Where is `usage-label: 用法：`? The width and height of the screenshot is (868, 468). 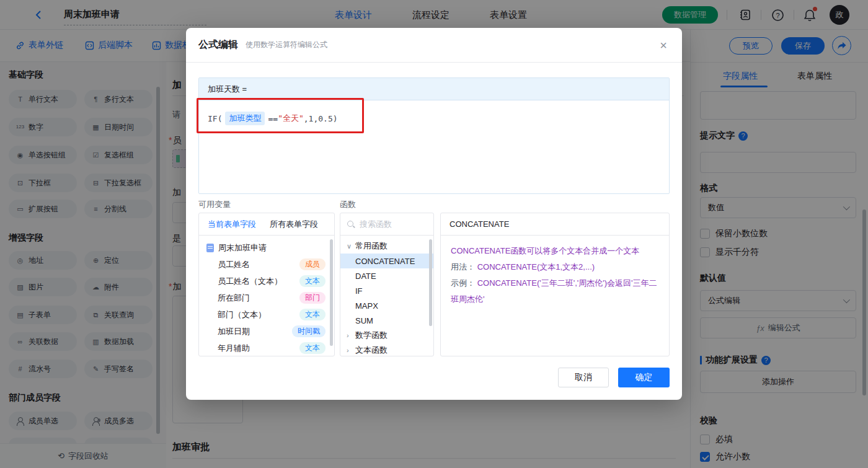 usage-label: 用法： is located at coordinates (463, 267).